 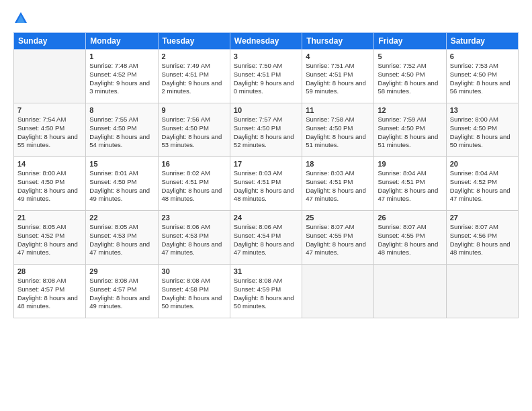 What do you see at coordinates (266, 218) in the screenshot?
I see `day-number: 24` at bounding box center [266, 218].